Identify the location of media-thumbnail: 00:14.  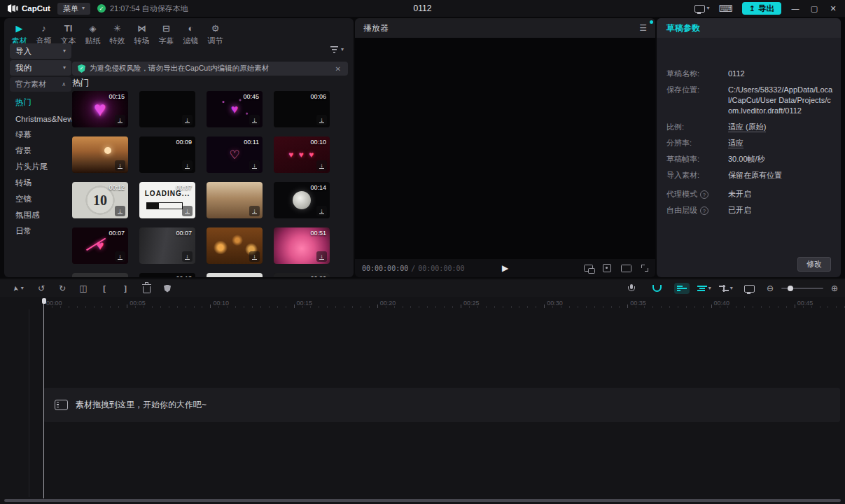
(302, 200).